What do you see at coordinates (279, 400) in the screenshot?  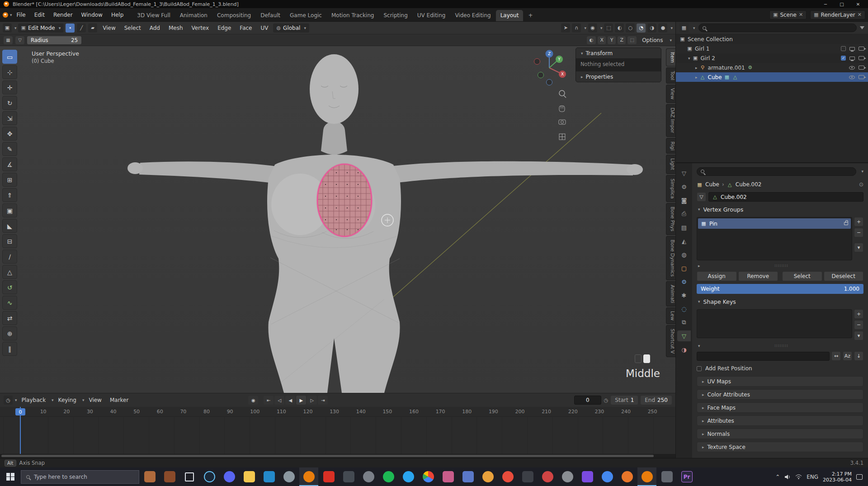 I see `prev-keyframe-button: ◁` at bounding box center [279, 400].